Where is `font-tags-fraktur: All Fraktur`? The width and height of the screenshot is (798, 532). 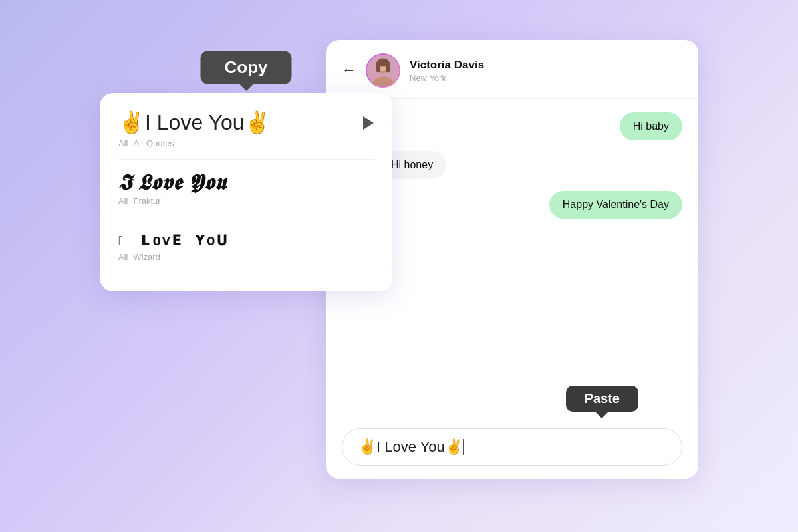
font-tags-fraktur: All Fraktur is located at coordinates (246, 201).